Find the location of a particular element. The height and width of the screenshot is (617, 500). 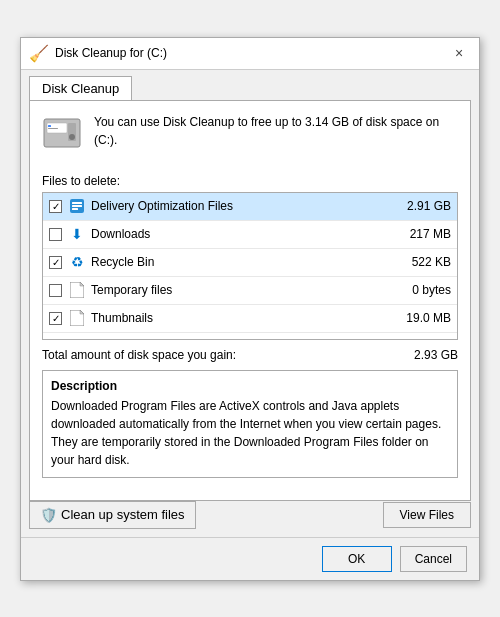

description-box: Description Downloaded Program Files are… is located at coordinates (250, 424).